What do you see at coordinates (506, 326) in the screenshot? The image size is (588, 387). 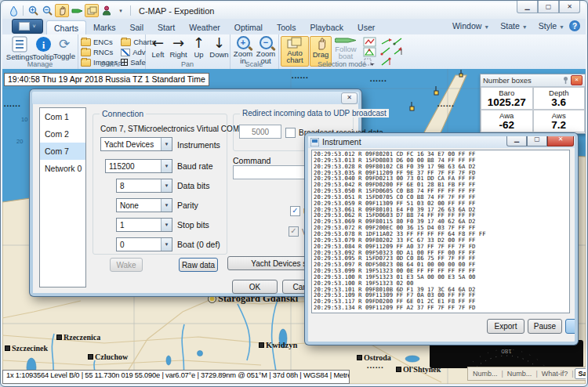 I see `export-button: Export` at bounding box center [506, 326].